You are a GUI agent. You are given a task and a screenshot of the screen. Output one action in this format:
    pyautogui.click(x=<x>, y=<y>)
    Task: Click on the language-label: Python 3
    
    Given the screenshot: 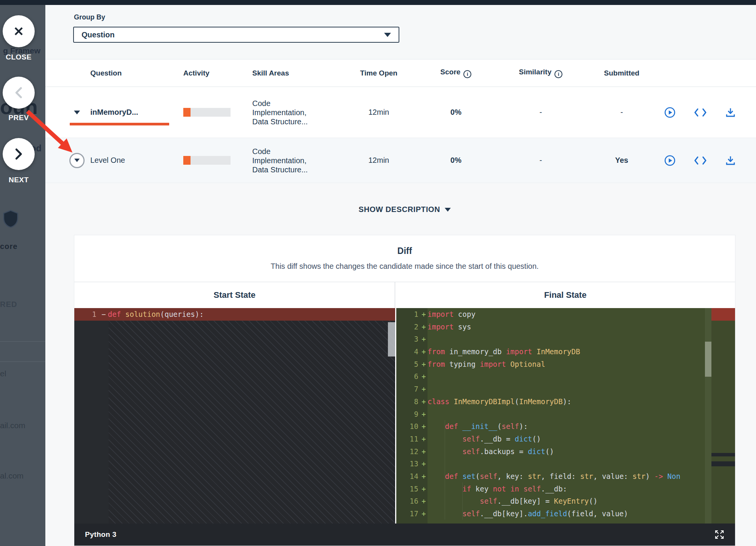 What is the action you would take?
    pyautogui.click(x=101, y=535)
    